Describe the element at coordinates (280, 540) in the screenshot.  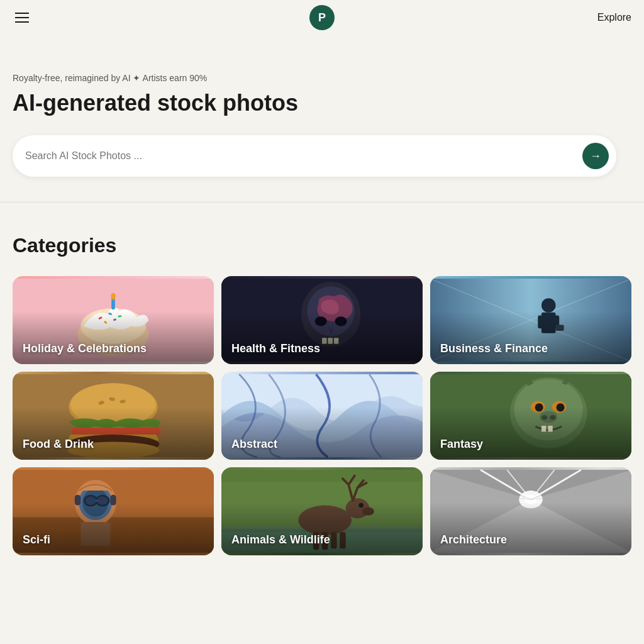
I see `category-label-animals: Animals & Wildlife` at that location.